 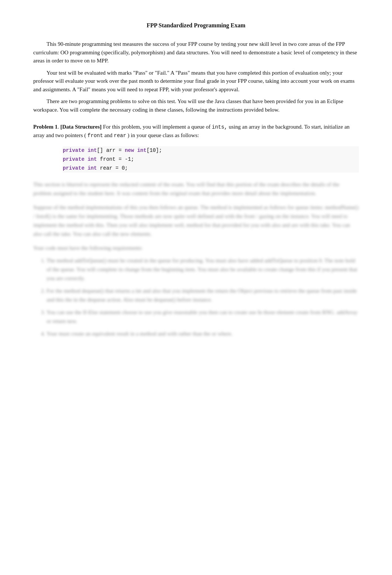 What do you see at coordinates (196, 221) in the screenshot?
I see `blurred-para-2: Suppose of the method implementations of…` at bounding box center [196, 221].